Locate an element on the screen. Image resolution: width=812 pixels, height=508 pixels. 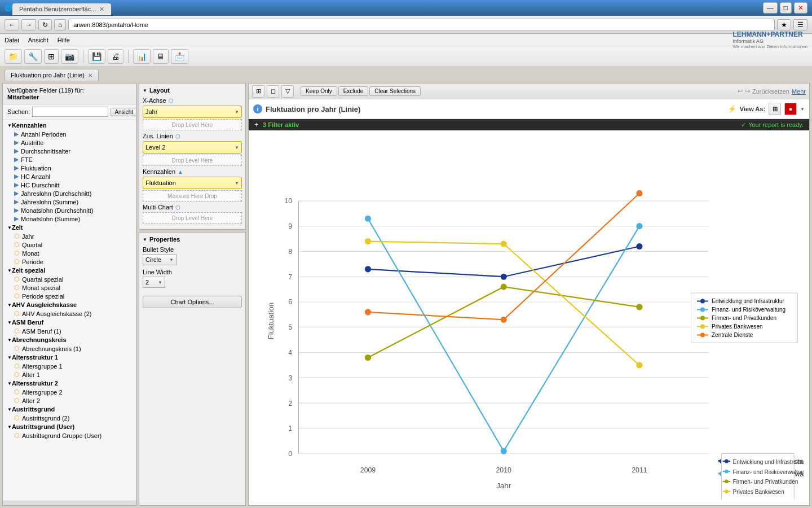
chart-view-button: ◻ is located at coordinates (273, 91).